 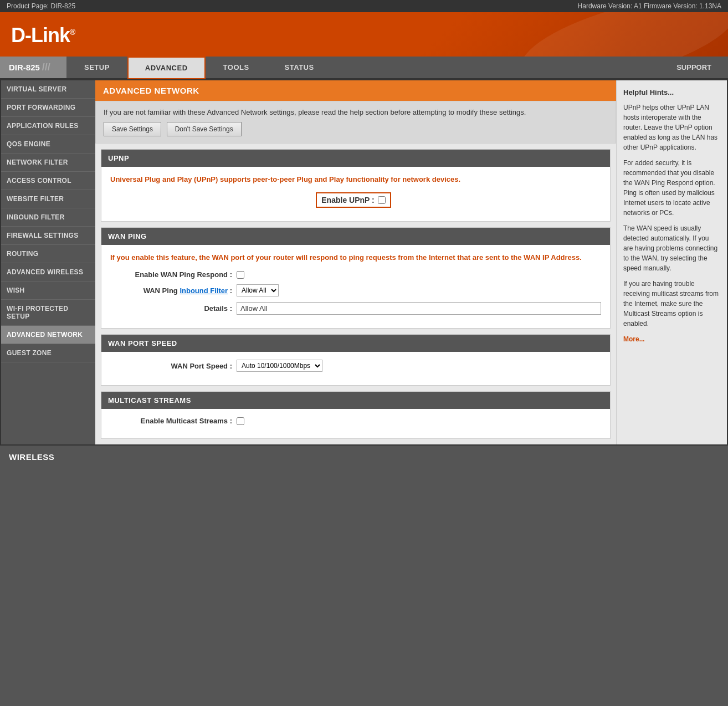 What do you see at coordinates (419, 308) in the screenshot?
I see `wan-ping-details-input: Allow All` at bounding box center [419, 308].